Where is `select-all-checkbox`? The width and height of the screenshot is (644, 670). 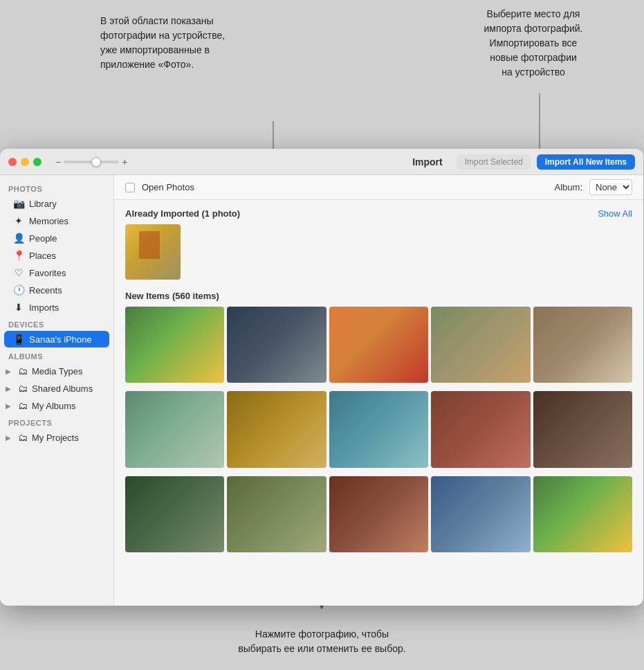 select-all-checkbox is located at coordinates (130, 188).